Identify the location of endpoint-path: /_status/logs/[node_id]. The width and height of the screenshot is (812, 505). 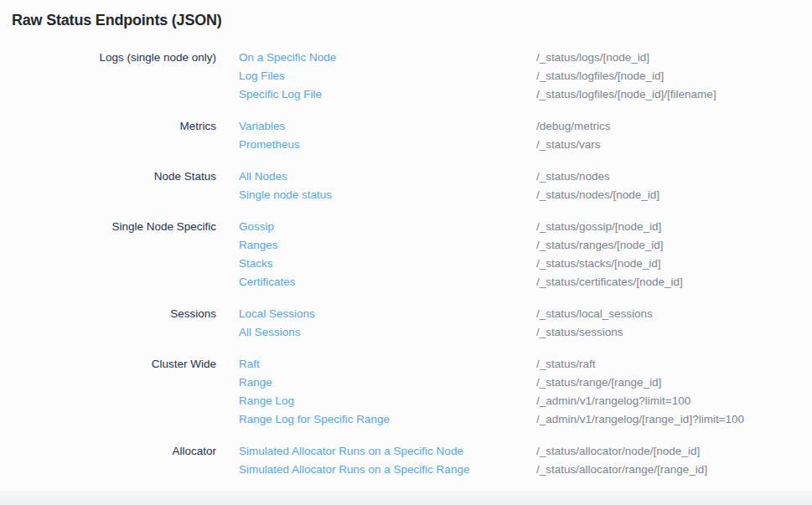
(593, 58).